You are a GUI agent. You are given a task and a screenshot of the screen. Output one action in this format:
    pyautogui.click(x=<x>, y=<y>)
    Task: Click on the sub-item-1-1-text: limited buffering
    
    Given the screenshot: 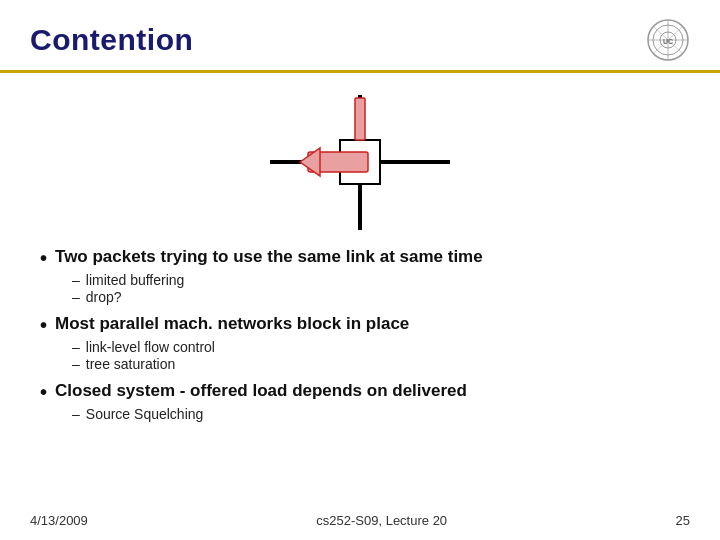 What is the action you would take?
    pyautogui.click(x=136, y=280)
    